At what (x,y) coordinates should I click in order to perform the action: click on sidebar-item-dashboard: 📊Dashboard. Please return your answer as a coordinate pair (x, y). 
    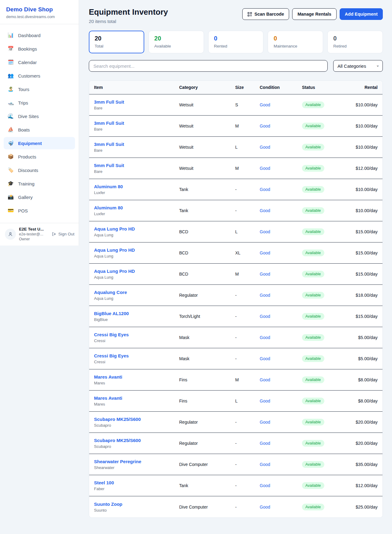
    Looking at the image, I should click on (39, 35).